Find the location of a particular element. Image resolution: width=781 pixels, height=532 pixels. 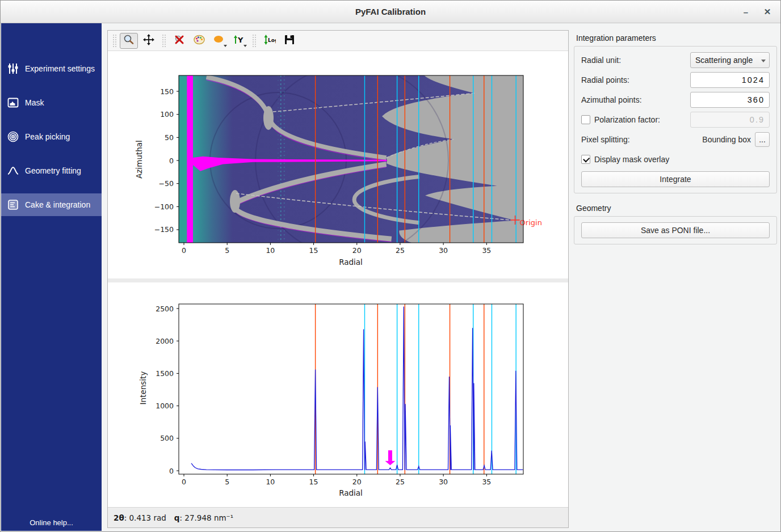

zoom-icon is located at coordinates (129, 41).